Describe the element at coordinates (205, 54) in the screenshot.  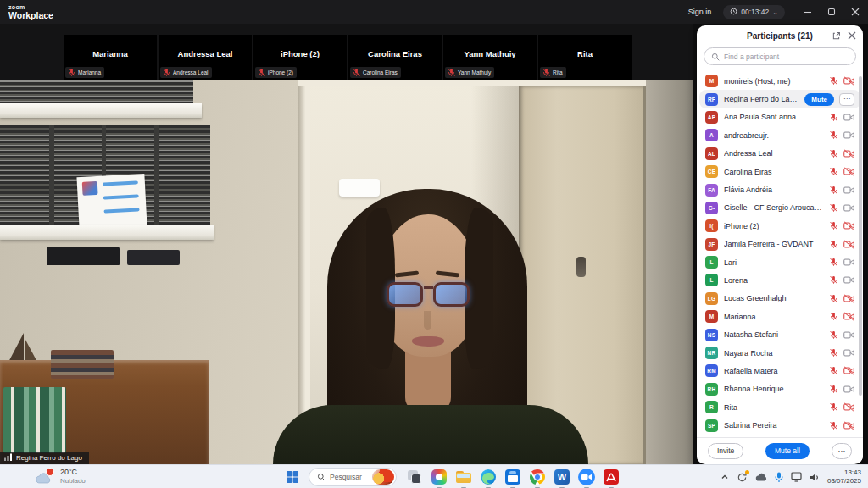
I see `tile-participant-name: Andressa Leal` at that location.